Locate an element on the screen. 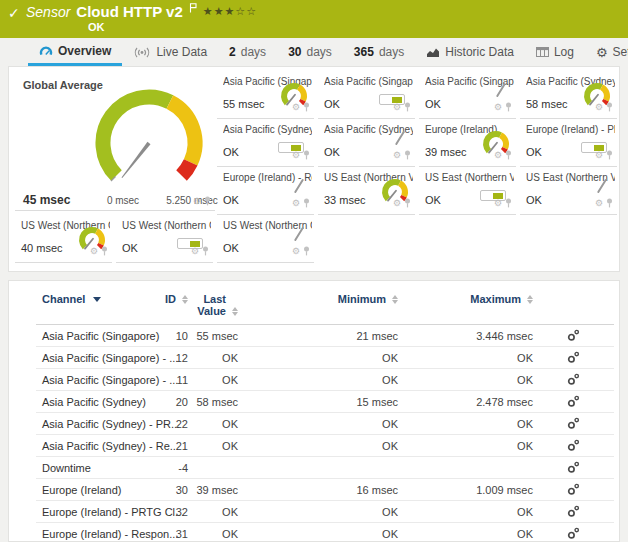  cell-channel: Asia Pacific (Sydney) - Re... is located at coordinates (92, 446).